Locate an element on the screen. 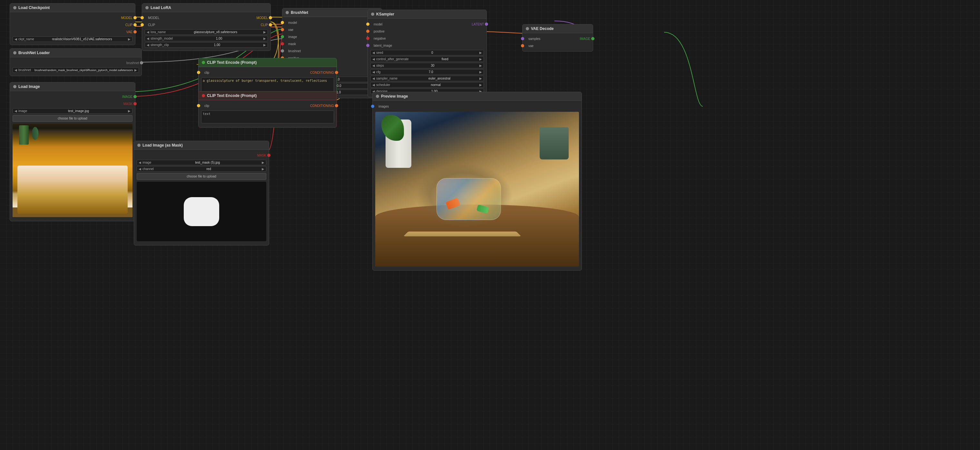 This screenshot has width=980, height=450. vae-decode-image-output-label: IMAGE is located at coordinates (585, 39).